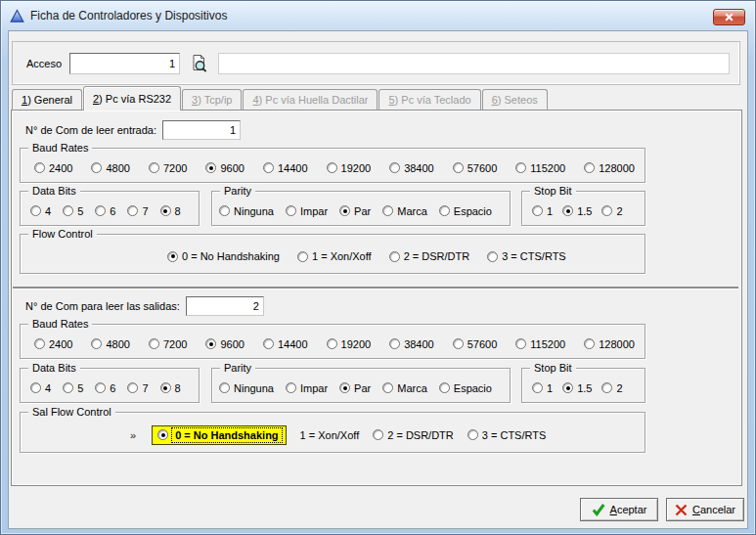 The height and width of the screenshot is (535, 756). I want to click on radio-label: 0 = No Handshaking, so click(227, 435).